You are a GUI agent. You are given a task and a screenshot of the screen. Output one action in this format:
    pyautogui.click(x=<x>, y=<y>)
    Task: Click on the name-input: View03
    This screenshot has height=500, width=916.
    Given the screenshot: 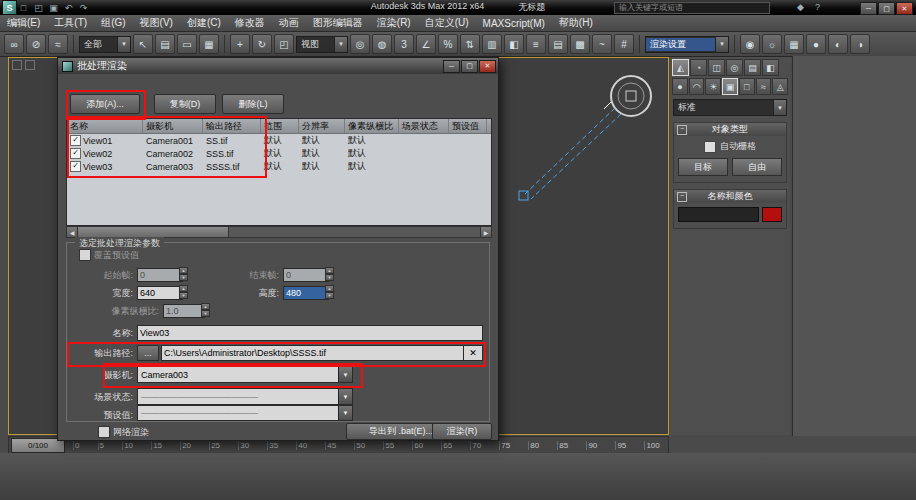 What is the action you would take?
    pyautogui.click(x=310, y=333)
    